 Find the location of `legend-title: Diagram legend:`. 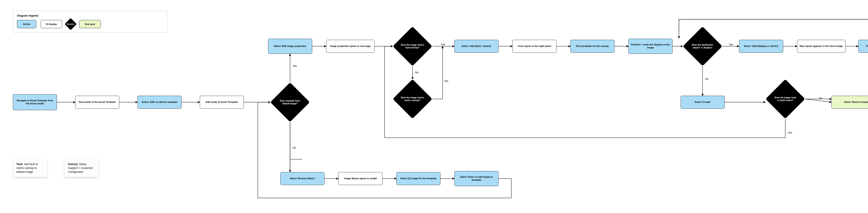

legend-title: Diagram legend: is located at coordinates (90, 16).